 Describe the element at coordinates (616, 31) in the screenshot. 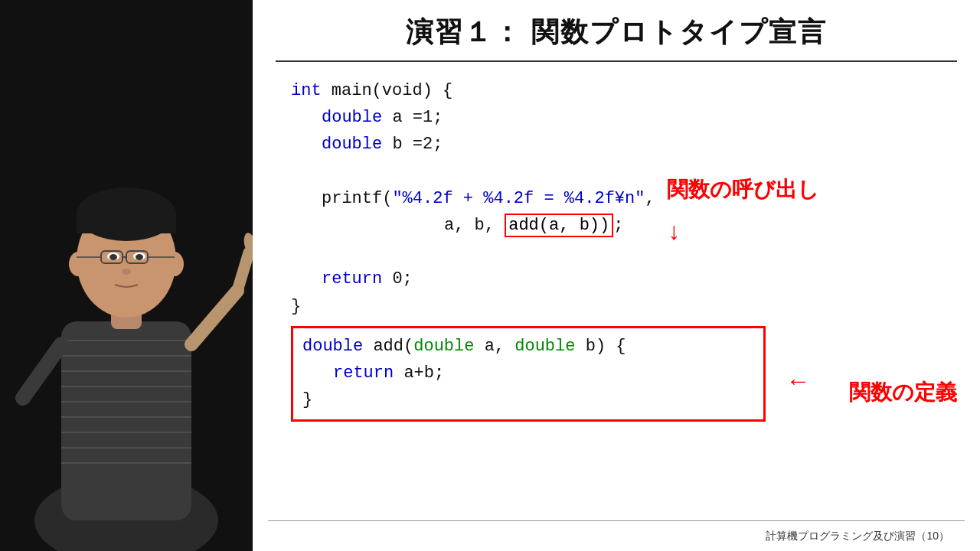

I see `slide-title: 演習１： 関数プロトタイプ宣言` at that location.